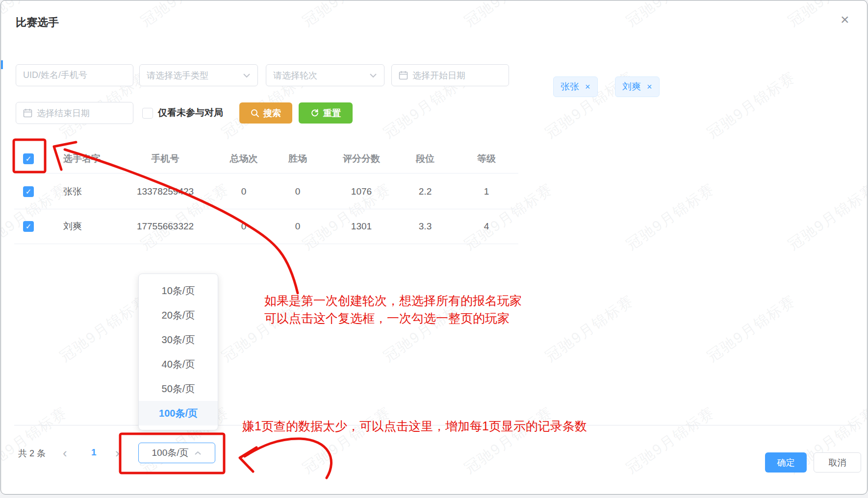 The width and height of the screenshot is (868, 498). What do you see at coordinates (28, 159) in the screenshot?
I see `select-all-checkbox: ✓` at bounding box center [28, 159].